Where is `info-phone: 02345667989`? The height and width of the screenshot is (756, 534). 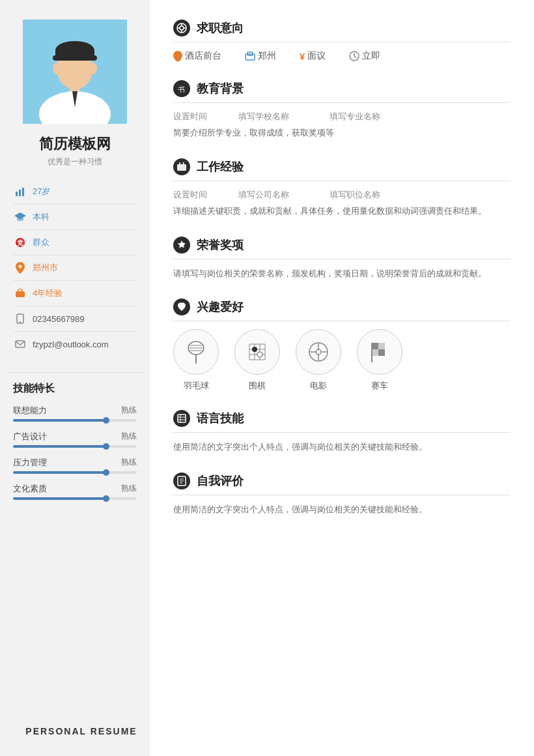 info-phone: 02345667989 is located at coordinates (75, 319).